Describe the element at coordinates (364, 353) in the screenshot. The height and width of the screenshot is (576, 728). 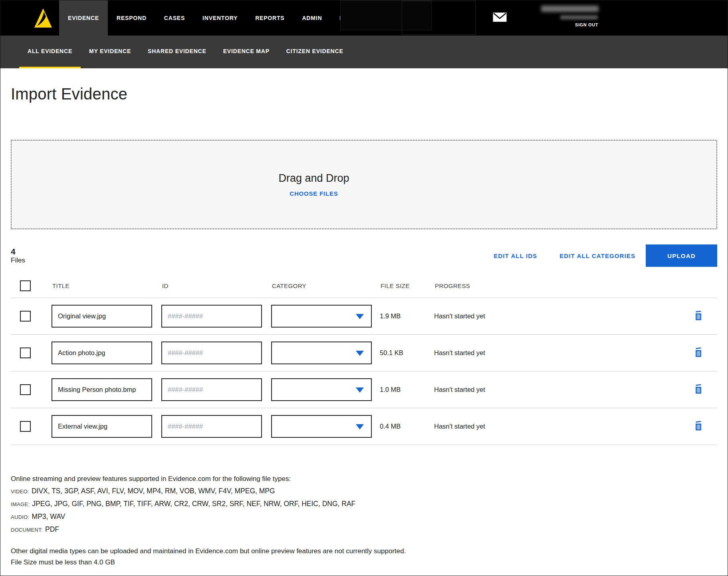
I see `table-row: 50.1 KB Hasn't started yet` at that location.